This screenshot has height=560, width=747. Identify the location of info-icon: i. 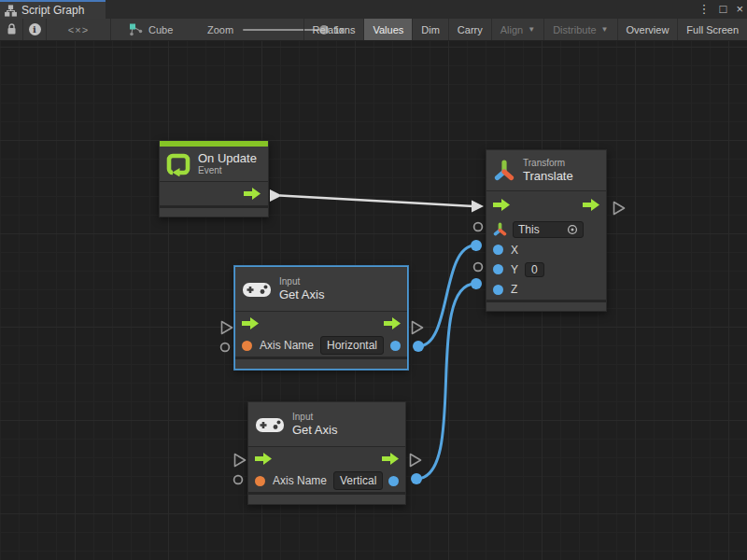
(35, 30).